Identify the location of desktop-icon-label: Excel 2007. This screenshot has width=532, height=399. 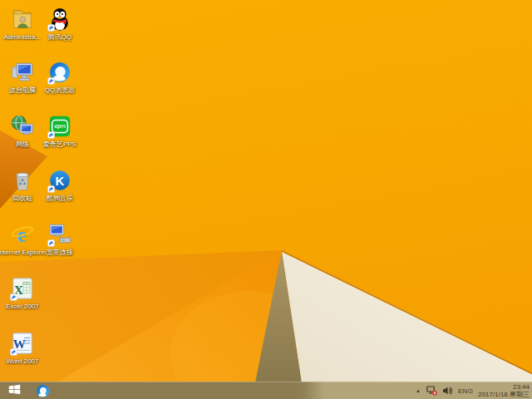
(23, 306).